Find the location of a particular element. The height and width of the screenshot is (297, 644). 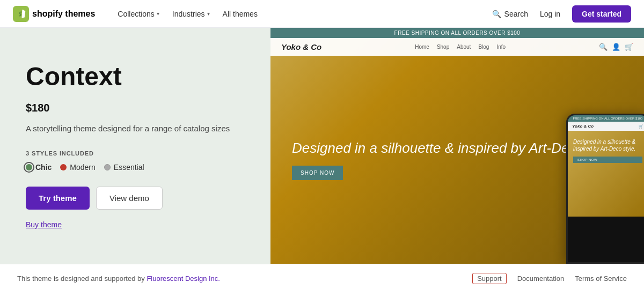

theme-price: $180 is located at coordinates (135, 108).